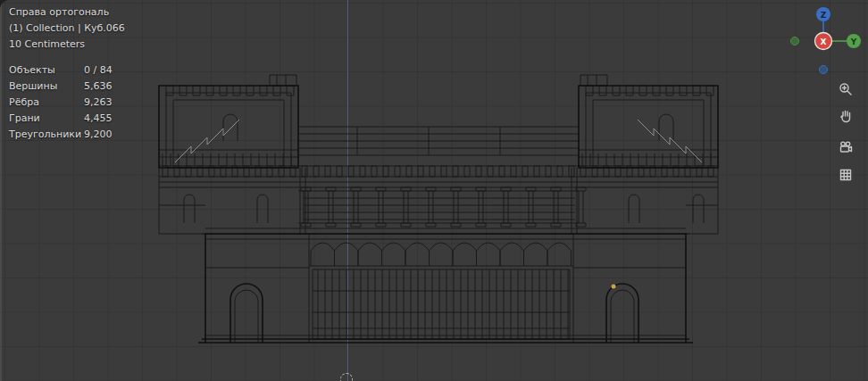 Image resolution: width=868 pixels, height=381 pixels. I want to click on zoom-icon, so click(846, 89).